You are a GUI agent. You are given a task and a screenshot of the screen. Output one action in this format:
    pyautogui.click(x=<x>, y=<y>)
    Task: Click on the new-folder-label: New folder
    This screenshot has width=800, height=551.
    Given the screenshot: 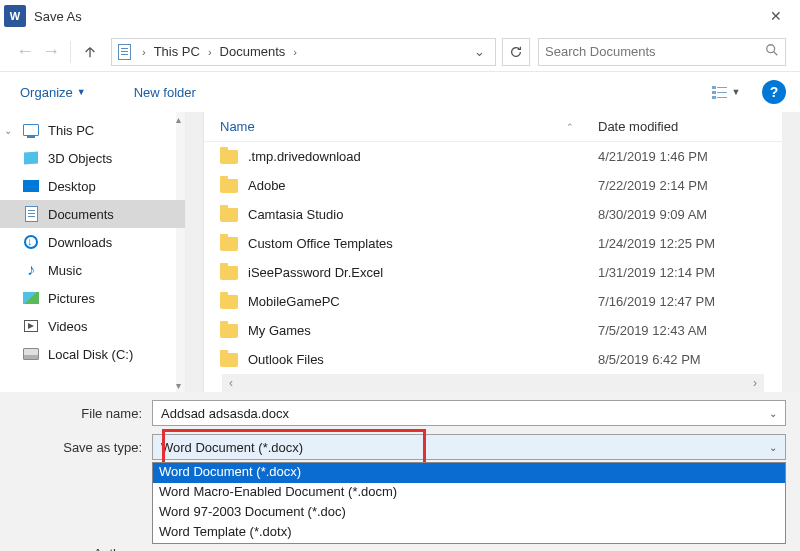 What is the action you would take?
    pyautogui.click(x=165, y=92)
    